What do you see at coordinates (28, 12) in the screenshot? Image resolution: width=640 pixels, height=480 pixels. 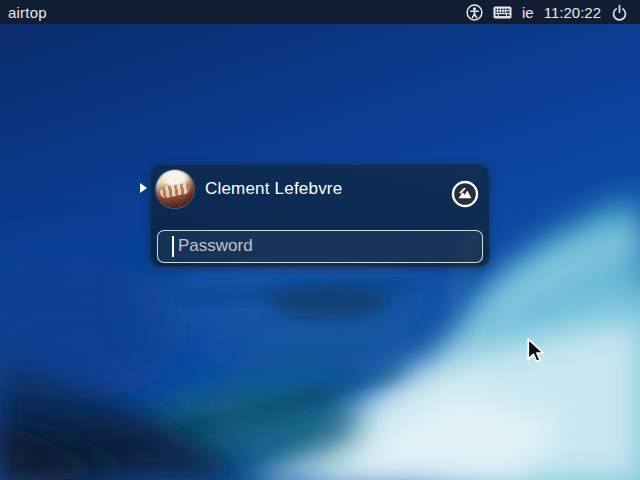 I see `hostname-label: airtop` at bounding box center [28, 12].